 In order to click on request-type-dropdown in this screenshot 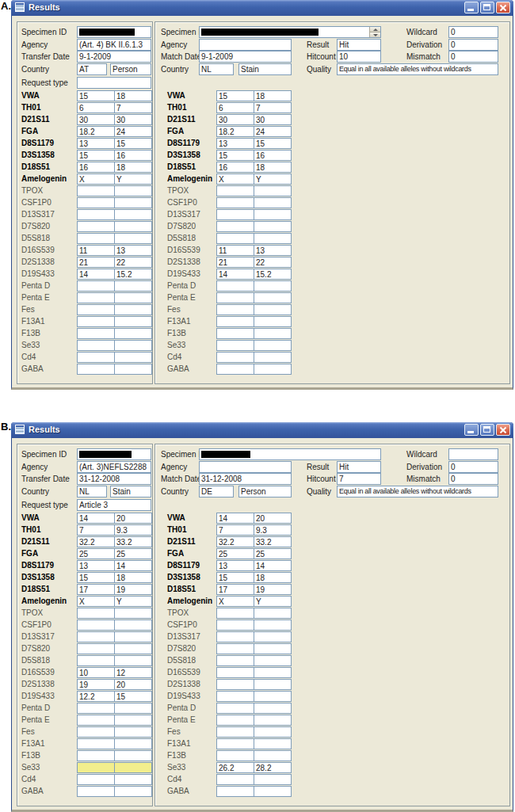, I will do `click(114, 82)`.